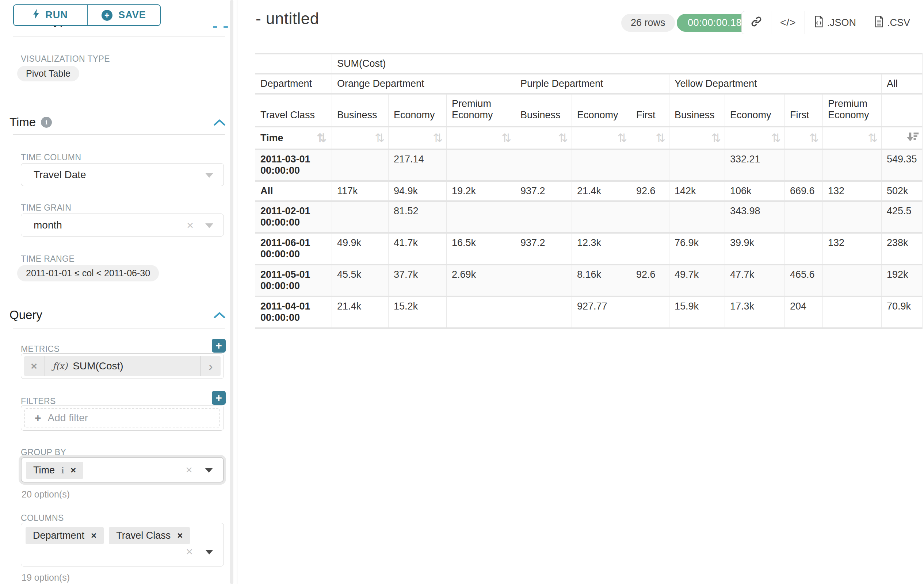 This screenshot has width=924, height=584. Describe the element at coordinates (219, 122) in the screenshot. I see `collapse-time-chevron-up-icon` at that location.